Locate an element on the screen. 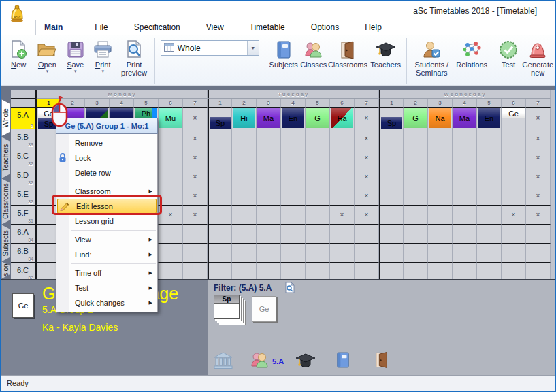 This screenshot has height=392, width=556. row-label-5.F: 5.F31 is located at coordinates (23, 215).